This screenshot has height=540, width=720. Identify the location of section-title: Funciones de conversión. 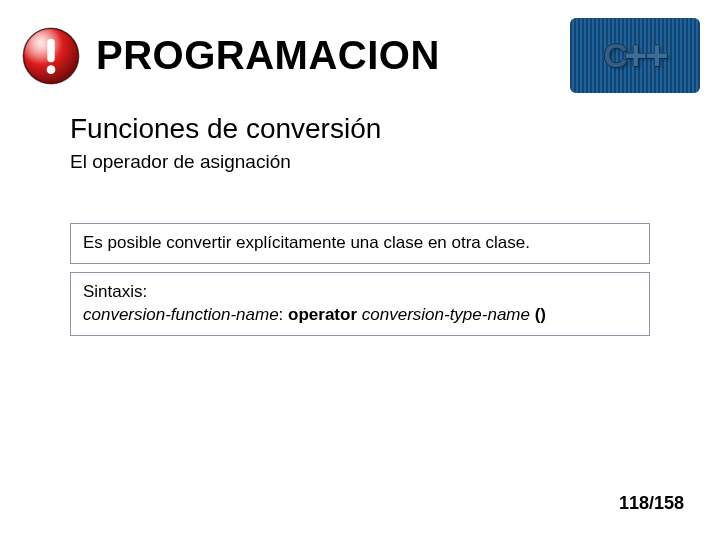
(360, 129).